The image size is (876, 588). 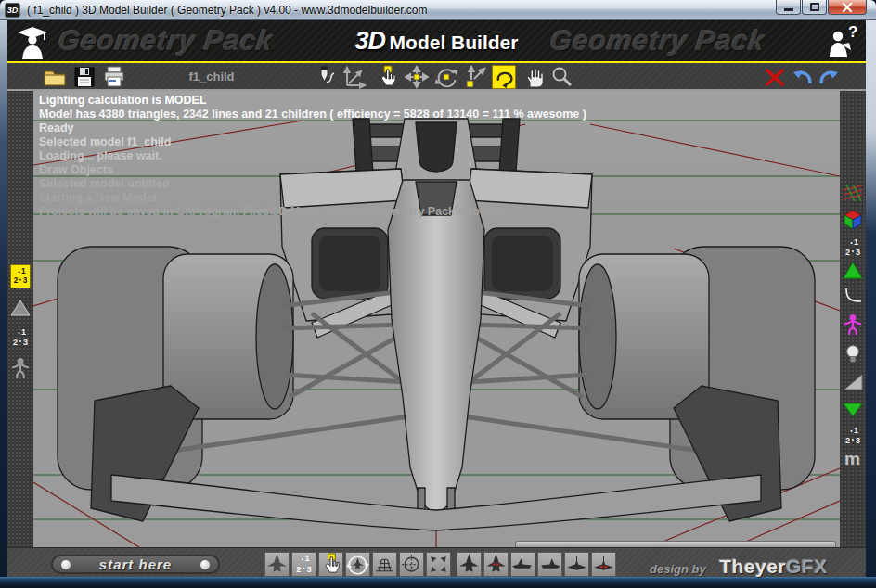 I want to click on view-side-left-icon, so click(x=523, y=564).